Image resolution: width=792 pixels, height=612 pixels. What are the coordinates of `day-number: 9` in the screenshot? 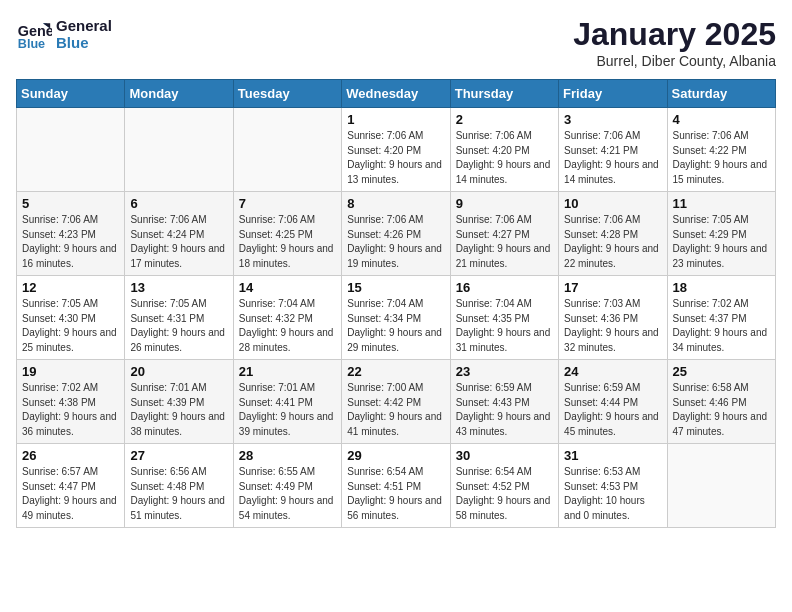 It's located at (504, 204).